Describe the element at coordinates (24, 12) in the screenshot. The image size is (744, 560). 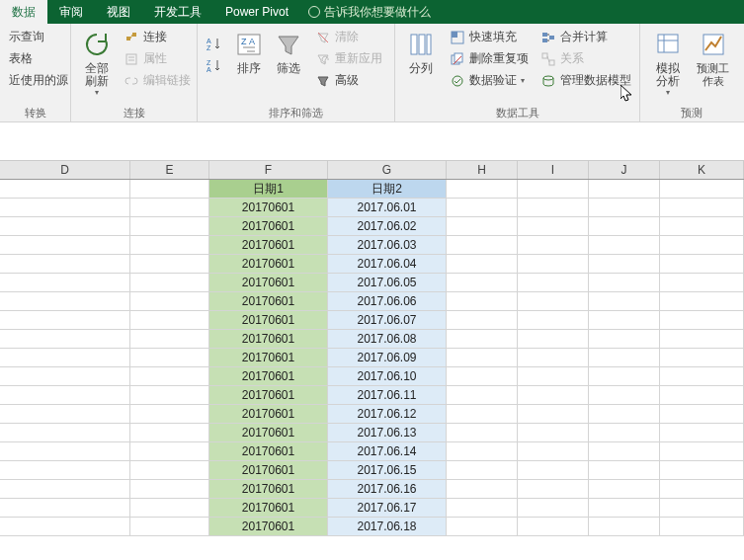
I see `tab-data: 数据` at that location.